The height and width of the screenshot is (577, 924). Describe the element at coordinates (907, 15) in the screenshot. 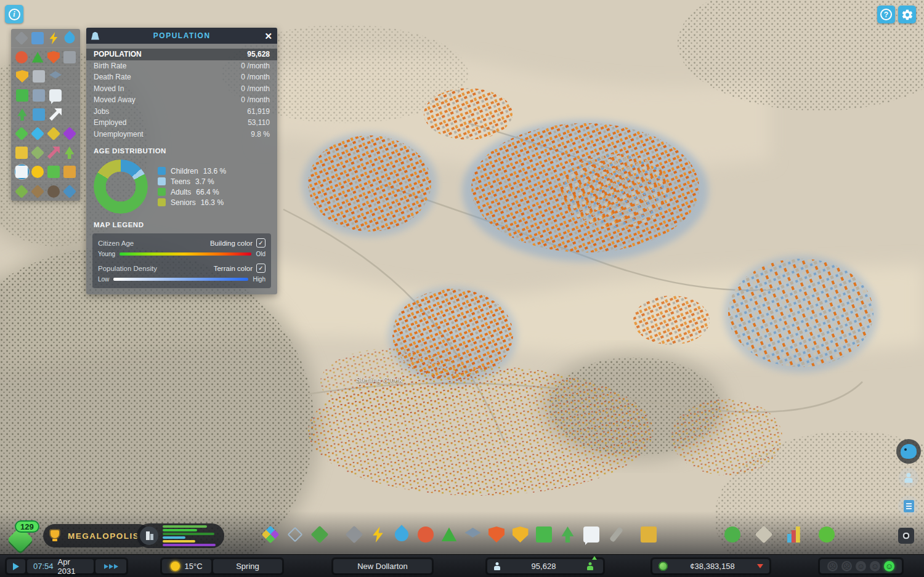

I see `gear-icon` at that location.